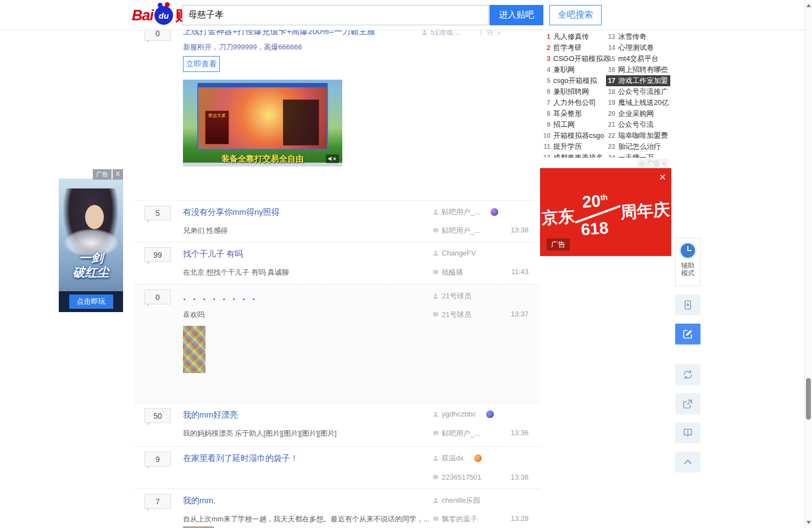  I want to click on hot-item: 18公众号引流推广, so click(638, 92).